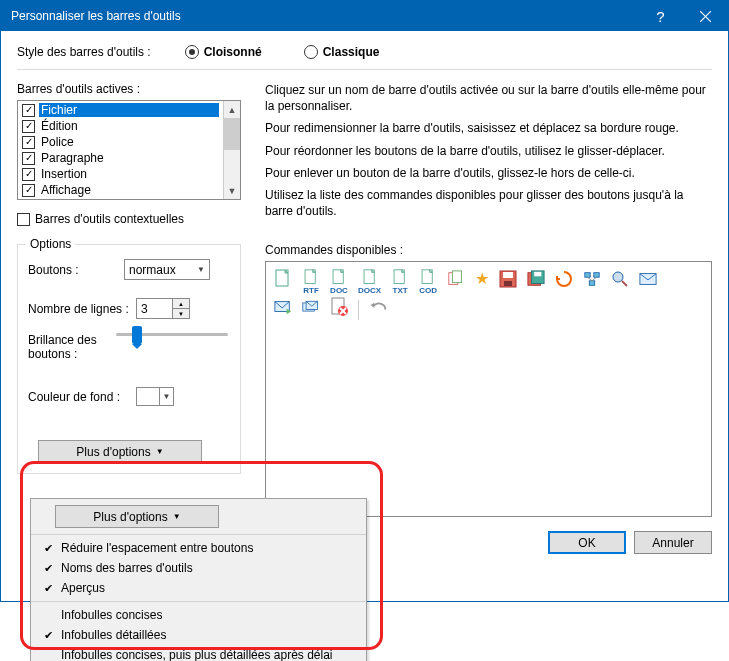  What do you see at coordinates (706, 16) in the screenshot?
I see `close-button` at bounding box center [706, 16].